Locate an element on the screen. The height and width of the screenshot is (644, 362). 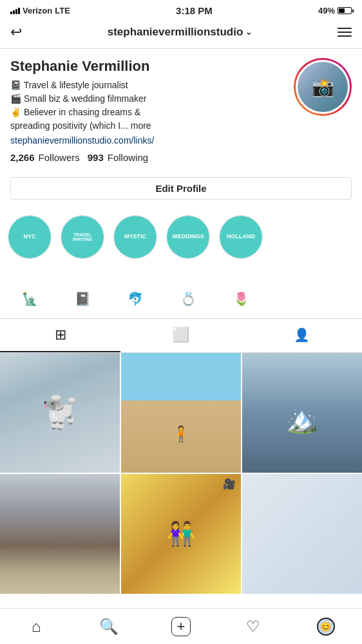
profile-name: Stephanie Vermillion is located at coordinates (147, 66).